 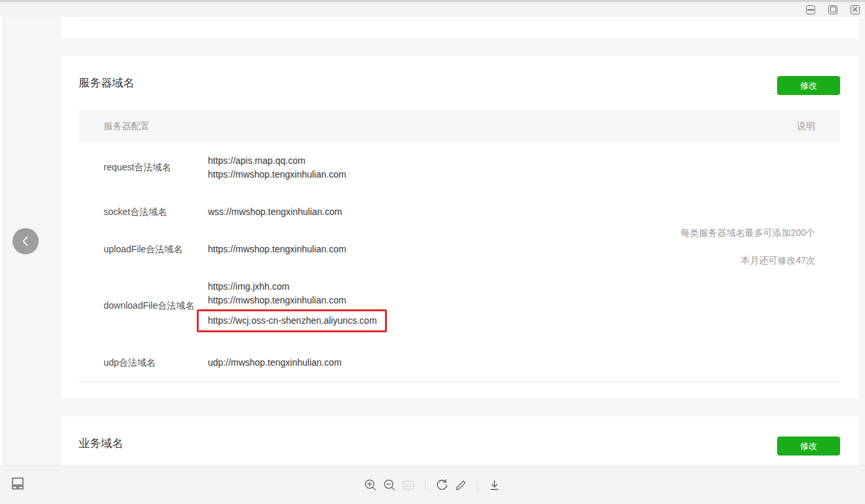 I want to click on edit-pencil-icon, so click(x=461, y=485).